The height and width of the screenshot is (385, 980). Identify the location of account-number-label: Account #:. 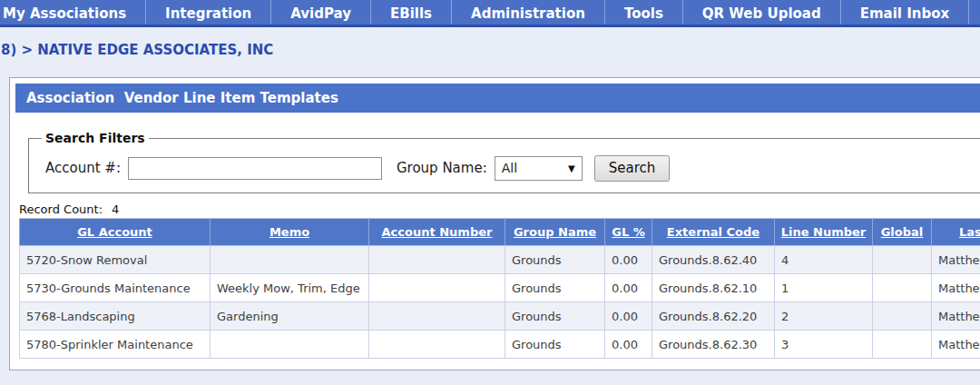
(83, 168).